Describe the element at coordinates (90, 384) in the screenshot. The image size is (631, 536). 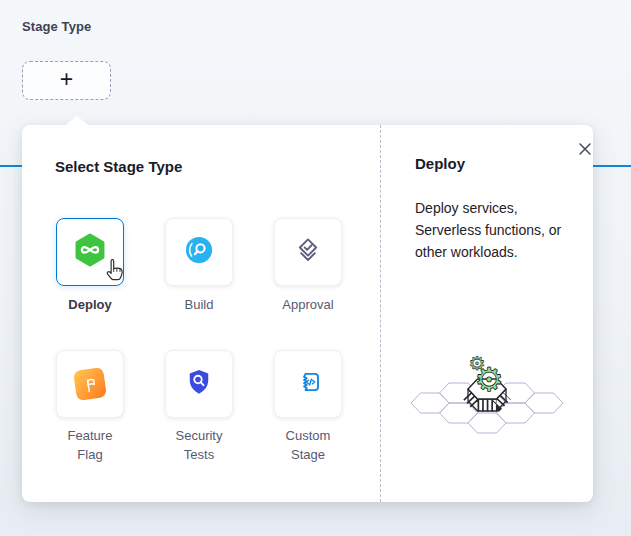
I see `stage-card-feature-flag` at that location.